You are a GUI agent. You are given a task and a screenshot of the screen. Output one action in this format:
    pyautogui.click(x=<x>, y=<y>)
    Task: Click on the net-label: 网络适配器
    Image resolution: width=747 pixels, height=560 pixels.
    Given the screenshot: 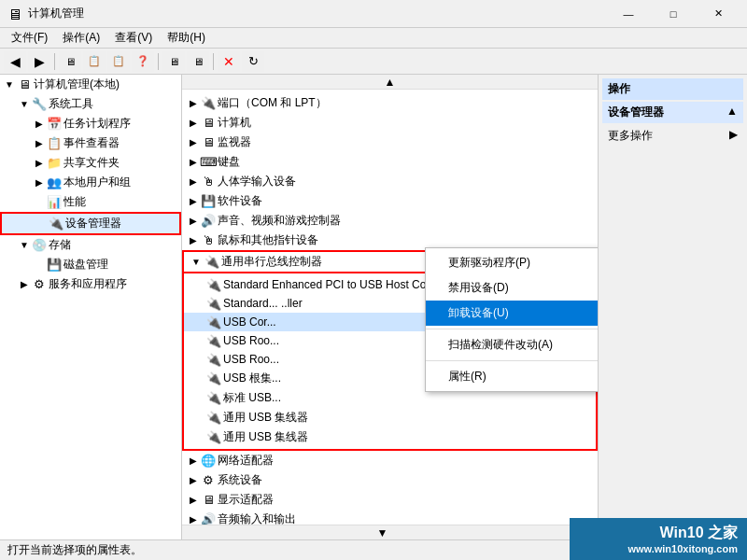 What is the action you would take?
    pyautogui.click(x=246, y=461)
    